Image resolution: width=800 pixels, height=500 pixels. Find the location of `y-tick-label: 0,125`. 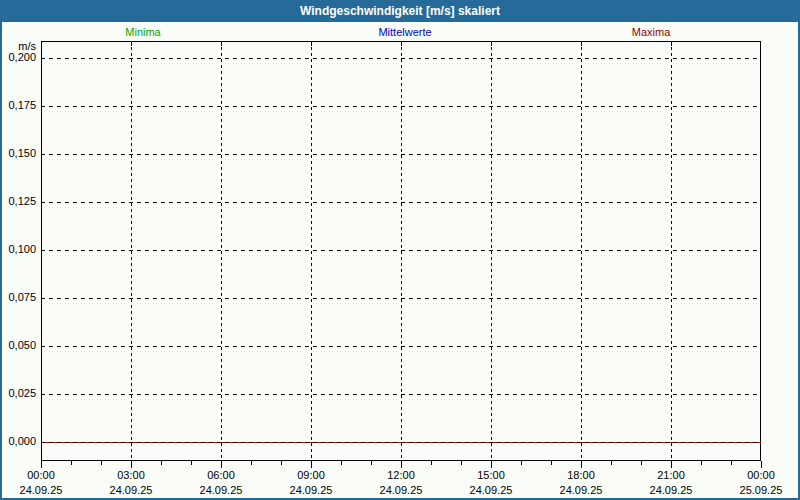

y-tick-label: 0,125 is located at coordinates (18, 202).